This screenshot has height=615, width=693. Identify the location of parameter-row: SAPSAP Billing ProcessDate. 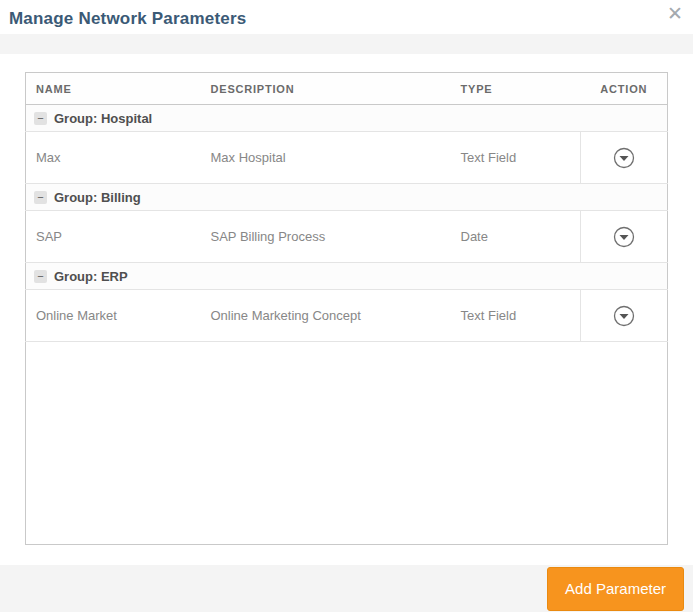
(347, 237).